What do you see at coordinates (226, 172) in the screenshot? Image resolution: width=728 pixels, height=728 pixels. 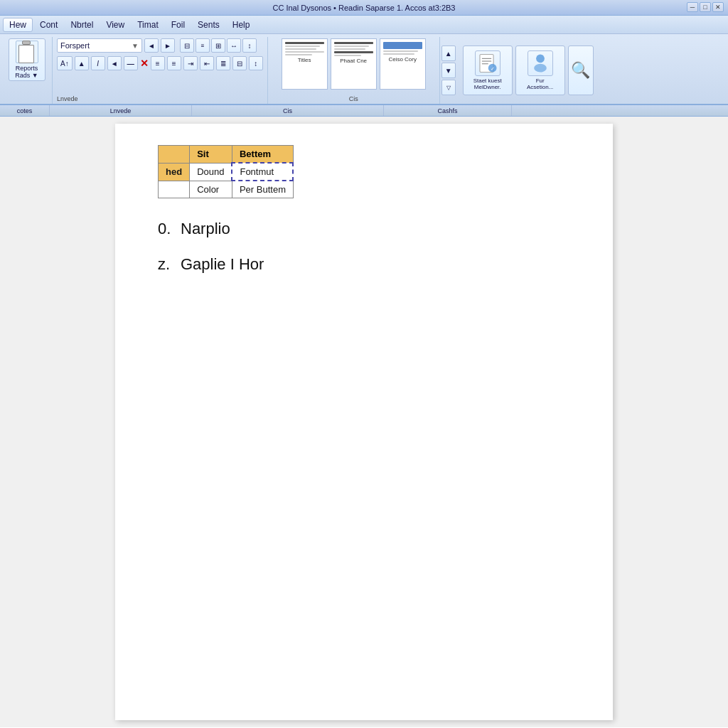 I see `document-table: Sit Bettem hed Dound Fontmut Color Per B…` at bounding box center [226, 172].